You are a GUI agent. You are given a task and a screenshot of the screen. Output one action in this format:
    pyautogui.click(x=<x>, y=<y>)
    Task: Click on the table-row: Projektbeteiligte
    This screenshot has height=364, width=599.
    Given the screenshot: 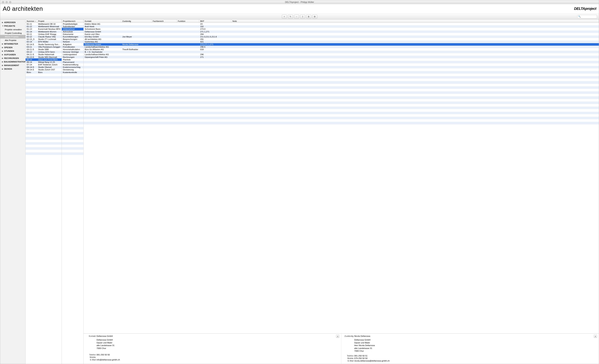 What is the action you would take?
    pyautogui.click(x=72, y=24)
    